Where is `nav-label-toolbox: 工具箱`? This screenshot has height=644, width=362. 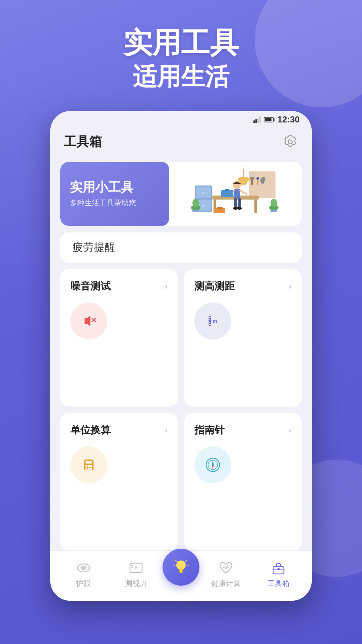
nav-label-toolbox: 工具箱 is located at coordinates (279, 584).